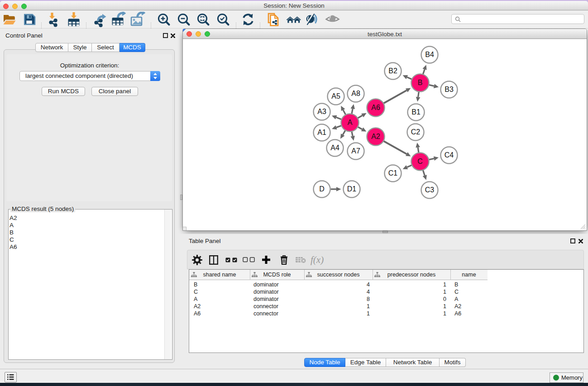  I want to click on svg-text: B2, so click(393, 71).